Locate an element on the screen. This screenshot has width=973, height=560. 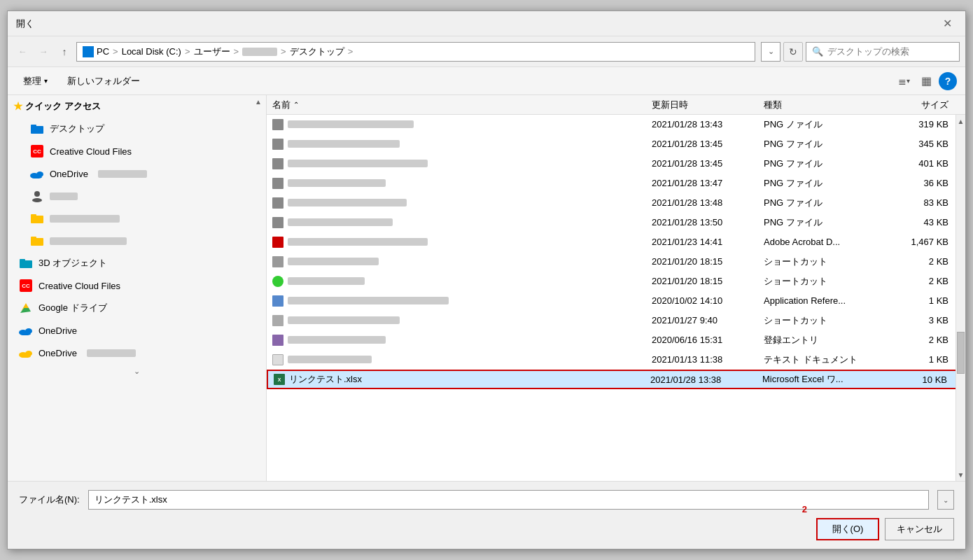
table-row: 2021/01/28 13:50 PNG ファイル 43 KB is located at coordinates (616, 223).